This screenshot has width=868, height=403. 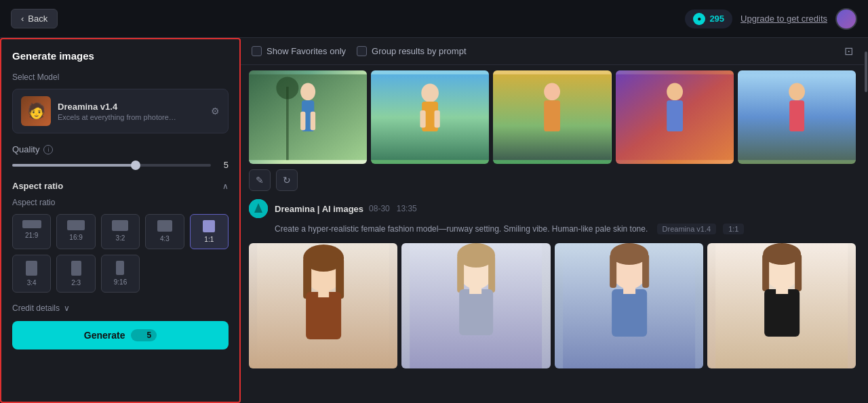 What do you see at coordinates (121, 203) in the screenshot?
I see `aspect-ratio-sub-label: Aspect ratio` at bounding box center [121, 203].